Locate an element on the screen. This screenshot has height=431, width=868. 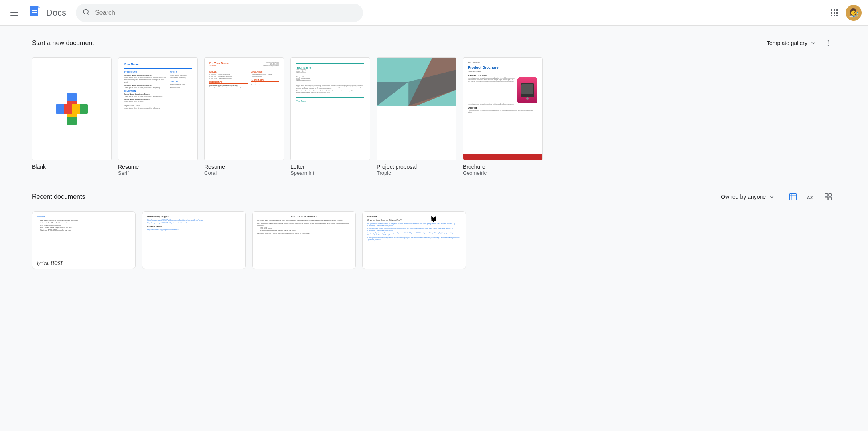
template-resume-serif-subname: Serif is located at coordinates (124, 173).